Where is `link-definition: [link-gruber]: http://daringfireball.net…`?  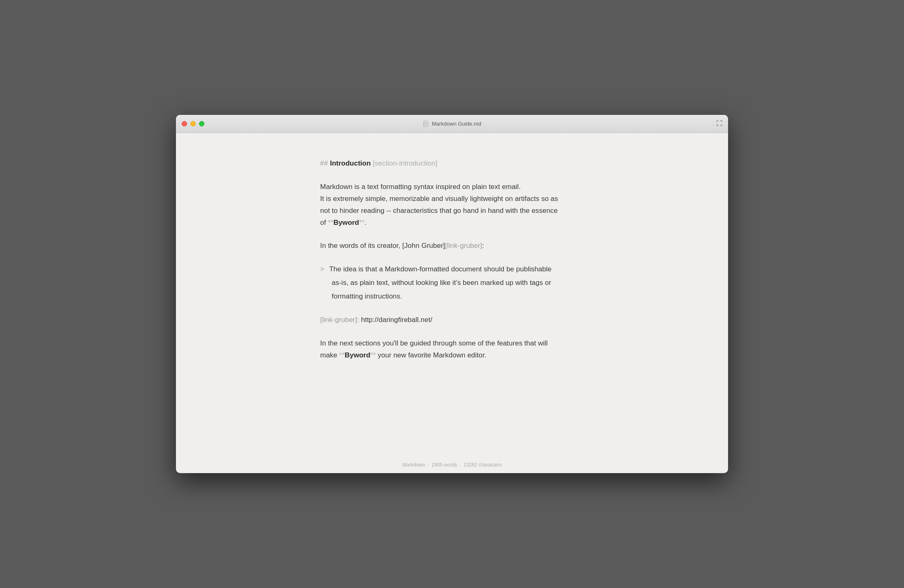 link-definition: [link-gruber]: http://daringfireball.net… is located at coordinates (452, 320).